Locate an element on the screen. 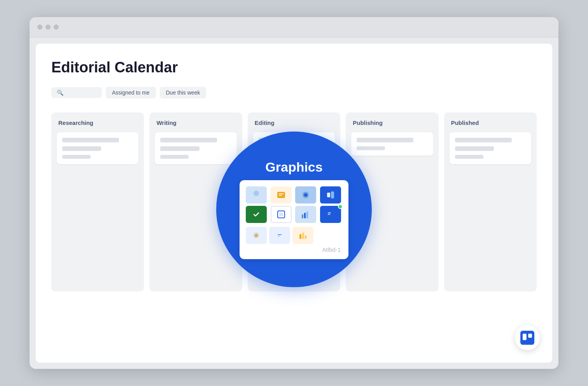 Image resolution: width=588 pixels, height=386 pixels. graphics-grid is located at coordinates (294, 205).